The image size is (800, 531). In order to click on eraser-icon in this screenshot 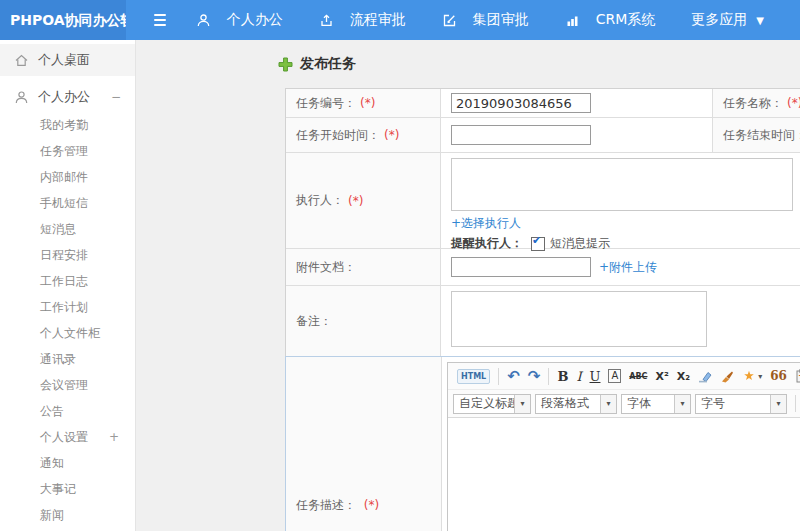, I will do `click(705, 376)`.